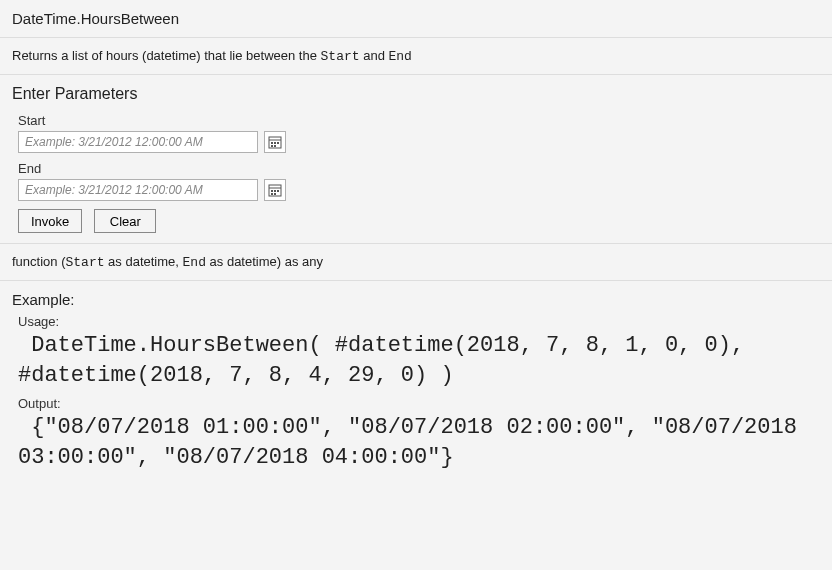  I want to click on example-heading: Example:, so click(416, 300).